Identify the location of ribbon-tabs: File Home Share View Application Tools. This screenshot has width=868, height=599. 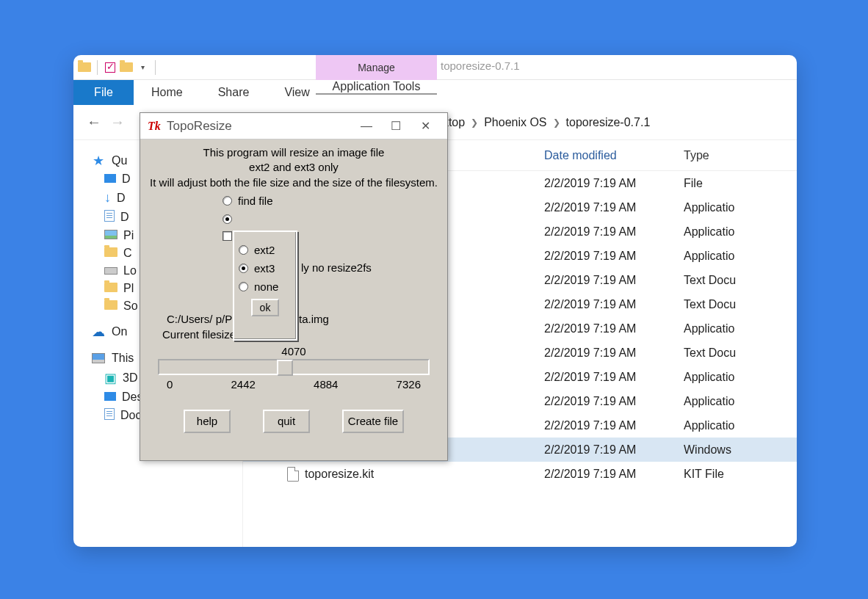
(435, 92).